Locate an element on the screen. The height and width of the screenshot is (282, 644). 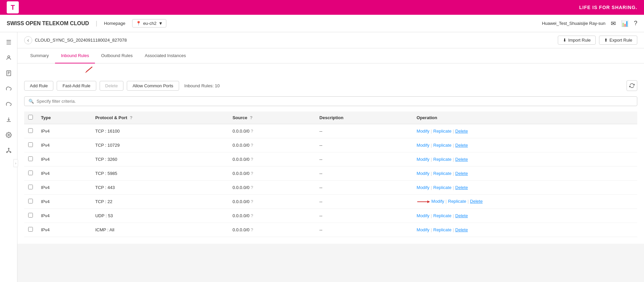
tab-outbound-rules: Outbound Rules is located at coordinates (117, 56).